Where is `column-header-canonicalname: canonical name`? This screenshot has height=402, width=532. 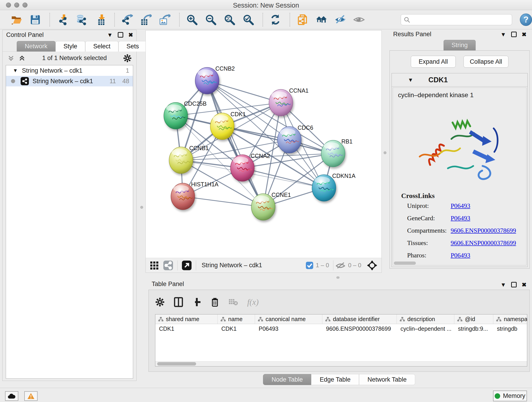 column-header-canonicalname: canonical name is located at coordinates (289, 319).